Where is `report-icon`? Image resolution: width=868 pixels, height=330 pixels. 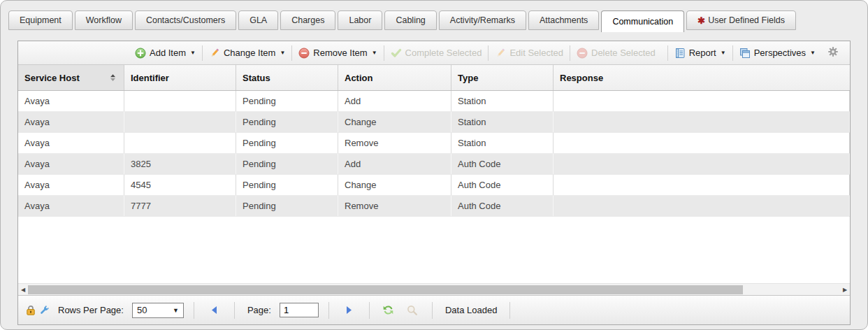 report-icon is located at coordinates (680, 53).